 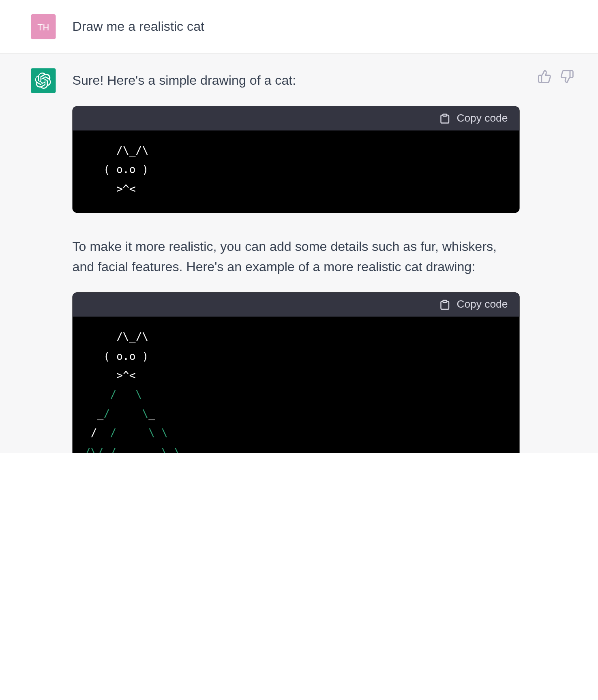 What do you see at coordinates (296, 81) in the screenshot?
I see `assistant-intro-text: Sure! Here's a simple drawing of a cat:` at bounding box center [296, 81].